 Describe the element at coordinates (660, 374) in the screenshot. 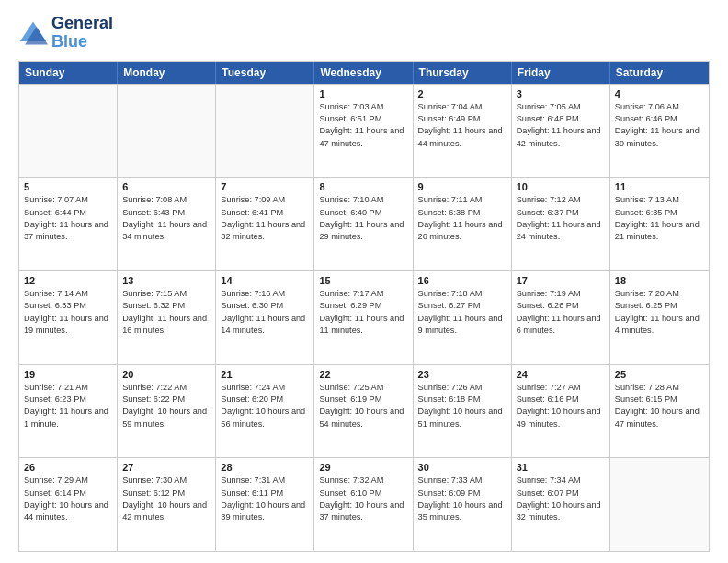

I see `day-number: 25` at that location.